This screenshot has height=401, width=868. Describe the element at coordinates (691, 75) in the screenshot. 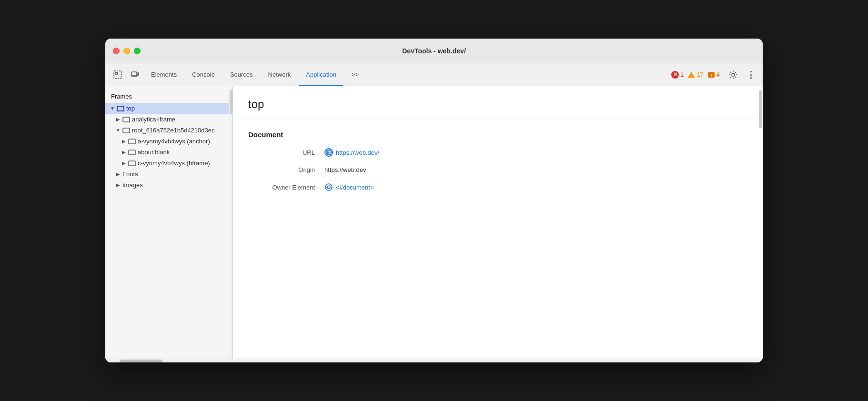

I see `warning-icon: !` at that location.